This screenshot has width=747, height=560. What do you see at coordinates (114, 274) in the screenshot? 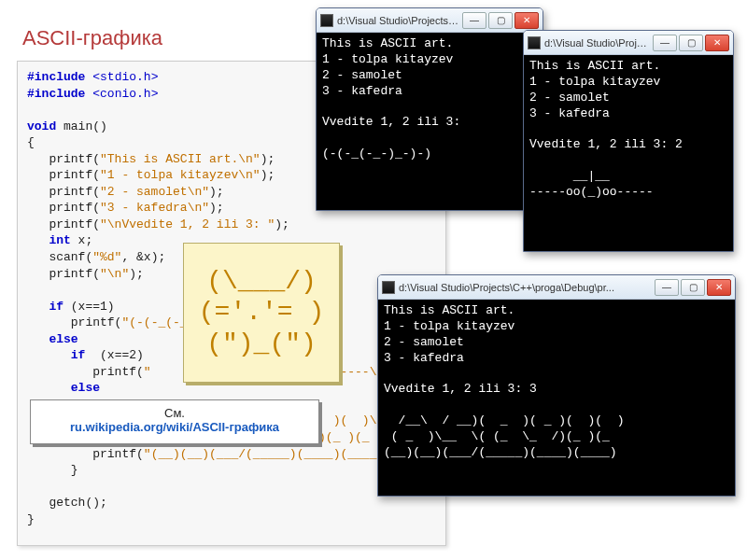
I see `string-literal: "\n"` at bounding box center [114, 274].